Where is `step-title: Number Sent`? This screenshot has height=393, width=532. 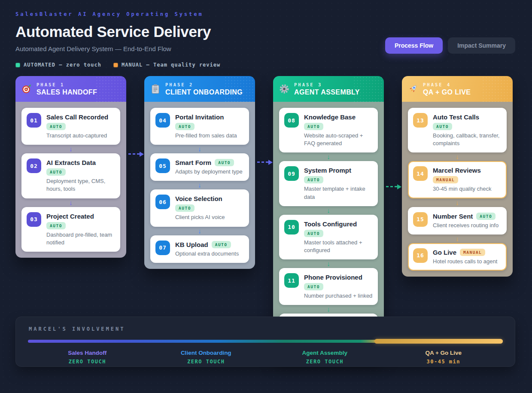
step-title: Number Sent is located at coordinates (453, 216).